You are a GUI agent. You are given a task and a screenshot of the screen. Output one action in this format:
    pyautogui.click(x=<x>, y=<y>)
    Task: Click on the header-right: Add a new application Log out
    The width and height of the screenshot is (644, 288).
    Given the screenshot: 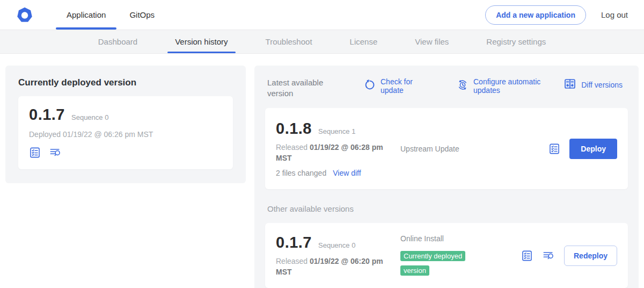 What is the action you would take?
    pyautogui.click(x=557, y=15)
    